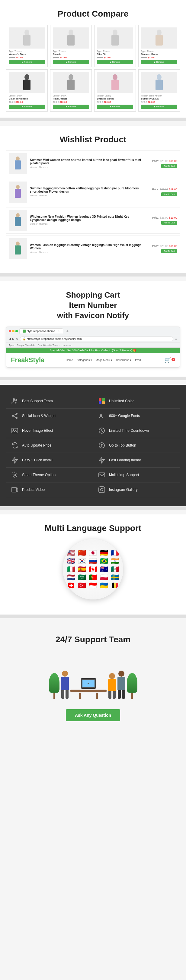 This screenshot has height=980, width=186. Describe the element at coordinates (82, 586) in the screenshot. I see `flag-tr: 🇹🇷` at that location.